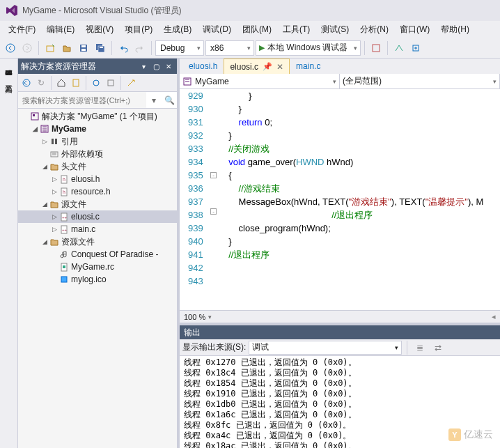  Describe the element at coordinates (100, 29) in the screenshot. I see `menu-item: 视图(V)` at that location.